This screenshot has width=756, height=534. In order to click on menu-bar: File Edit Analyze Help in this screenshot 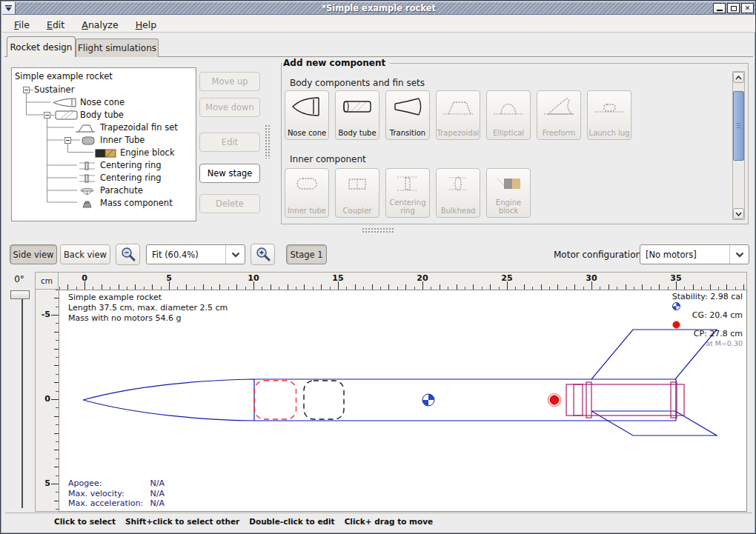, I will do `click(379, 24)`.